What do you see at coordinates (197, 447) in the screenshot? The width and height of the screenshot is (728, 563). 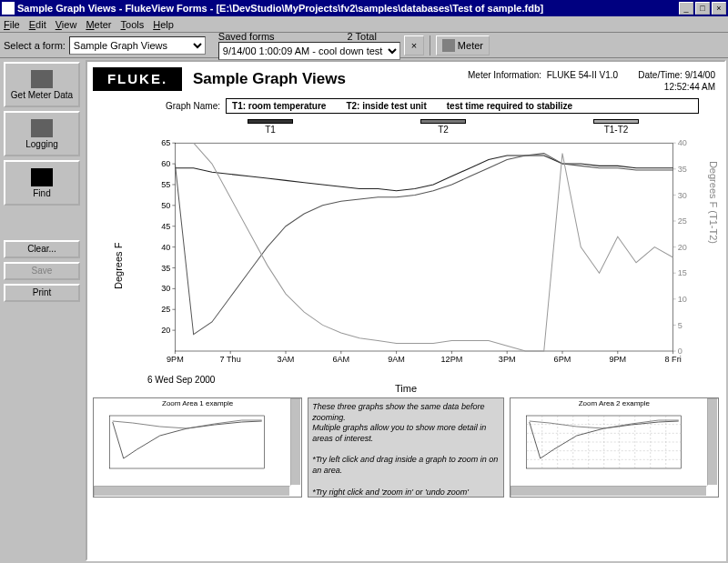 I see `zoom-area-1-panel: Zoom Area 1 example` at bounding box center [197, 447].